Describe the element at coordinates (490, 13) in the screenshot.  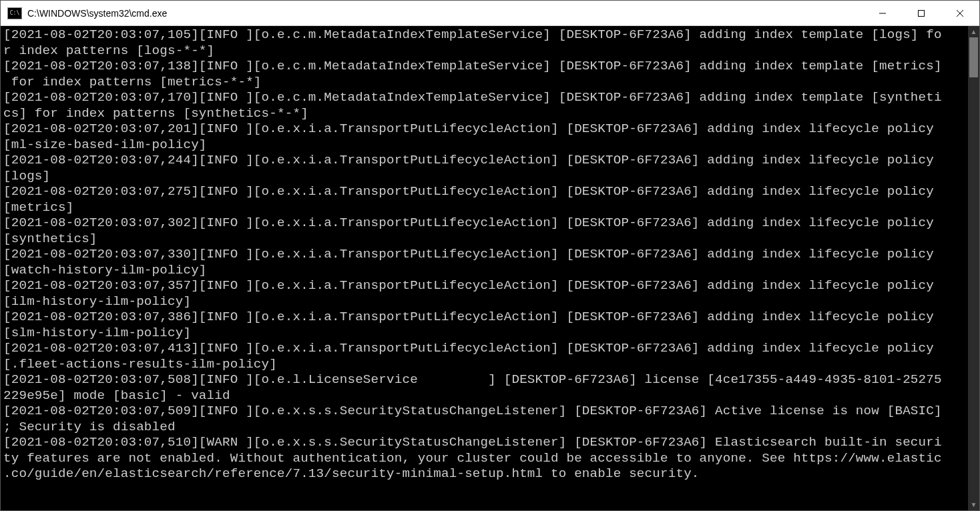
I see `titlebar: C:\WINDOWS\system32\cmd.exe` at that location.